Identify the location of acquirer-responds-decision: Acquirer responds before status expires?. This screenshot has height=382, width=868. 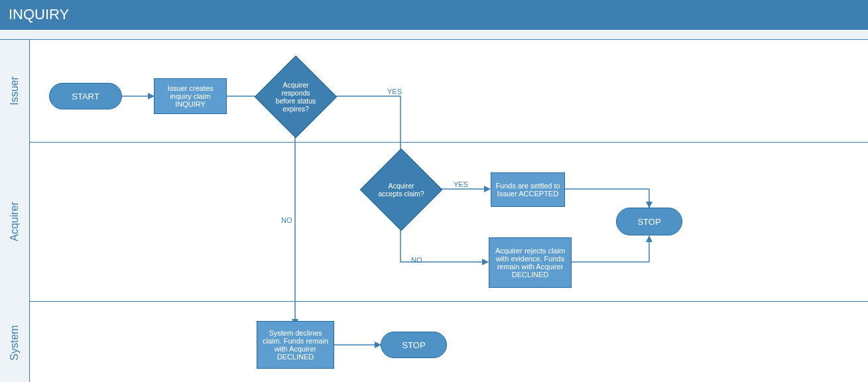
(296, 97).